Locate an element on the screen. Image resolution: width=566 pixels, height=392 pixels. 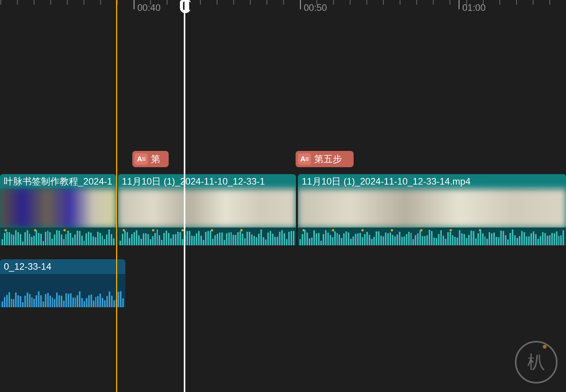
clip-title: 0_12-33-14 is located at coordinates (63, 267).